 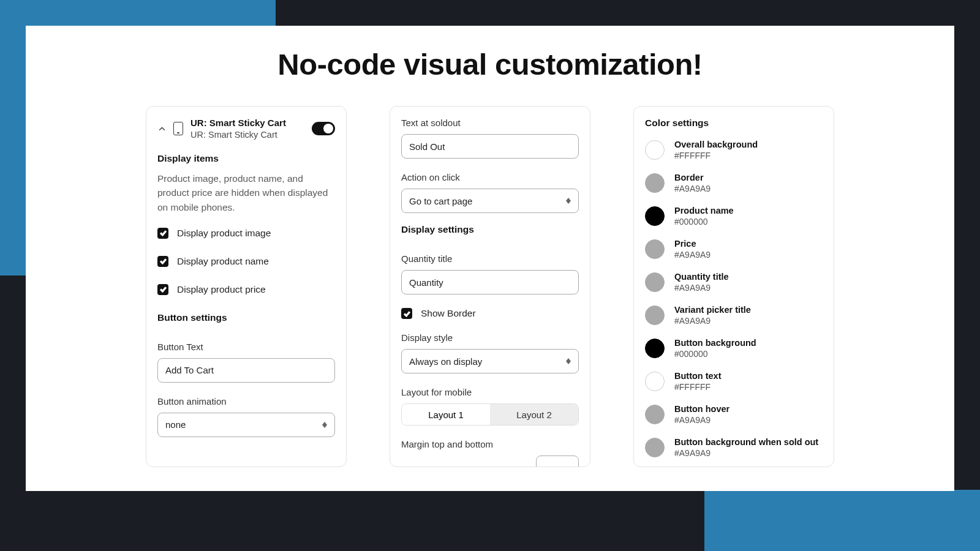 I want to click on margin-label: Margin top and bottom, so click(x=490, y=444).